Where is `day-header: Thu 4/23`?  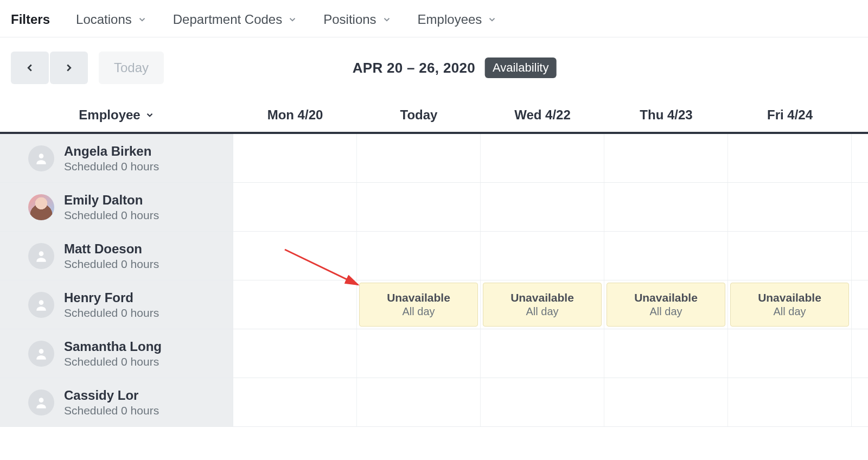
day-header: Thu 4/23 is located at coordinates (666, 115).